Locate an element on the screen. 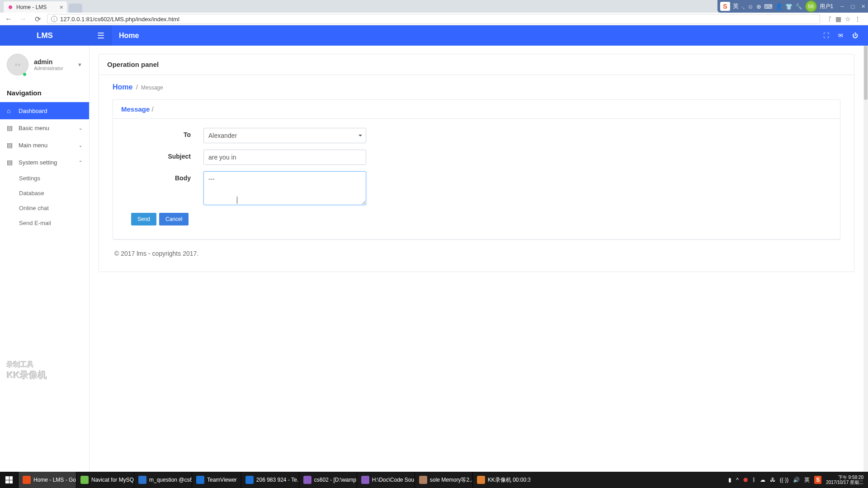 The width and height of the screenshot is (868, 488). chevron-down-icon: ▼ is located at coordinates (80, 65).